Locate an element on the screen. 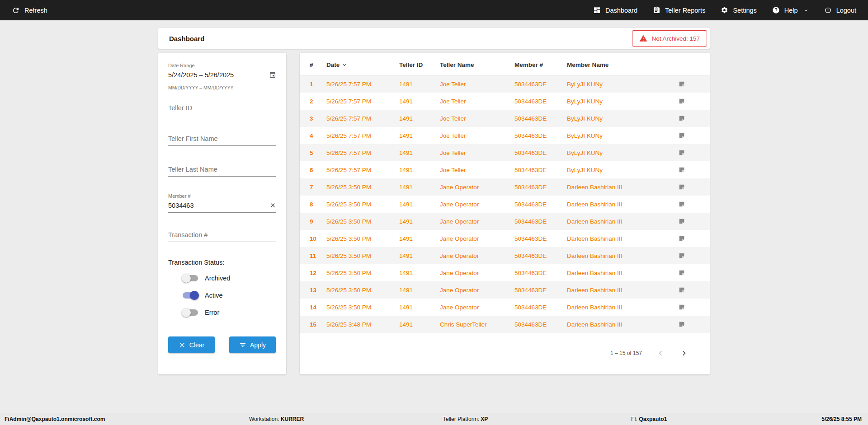 The height and width of the screenshot is (425, 868). cell-num: 10 is located at coordinates (318, 238).